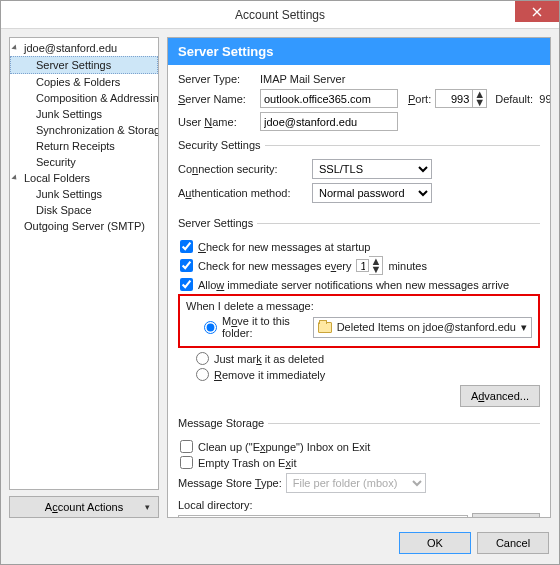 Image resolution: width=560 pixels, height=565 pixels. Describe the element at coordinates (84, 226) in the screenshot. I see `tree-item-smtp: Outgoing Server (SMTP)` at that location.